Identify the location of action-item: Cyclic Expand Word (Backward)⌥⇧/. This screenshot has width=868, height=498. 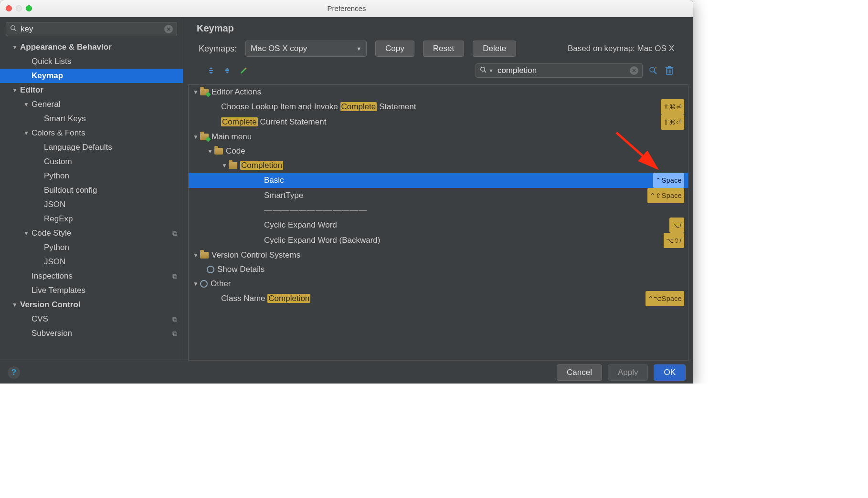
(438, 240).